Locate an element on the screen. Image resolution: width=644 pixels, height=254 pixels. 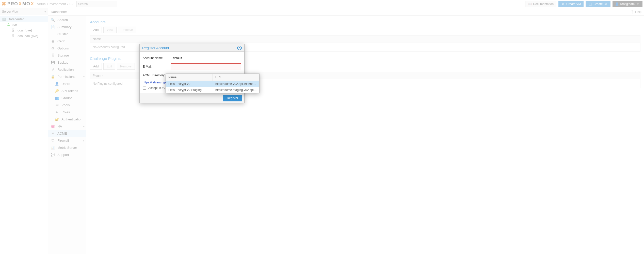
documentation-button: 📖Documentation is located at coordinates (541, 4).